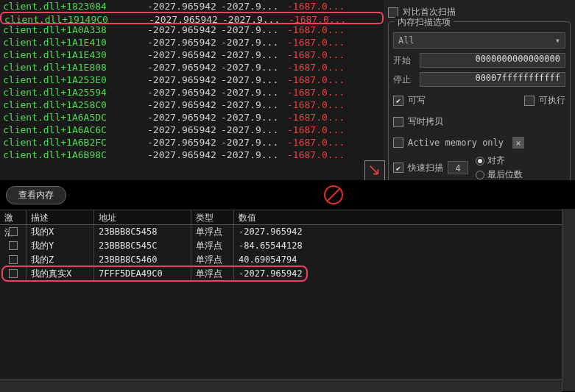  Describe the element at coordinates (13, 218) in the screenshot. I see `header-active: 激活` at that location.